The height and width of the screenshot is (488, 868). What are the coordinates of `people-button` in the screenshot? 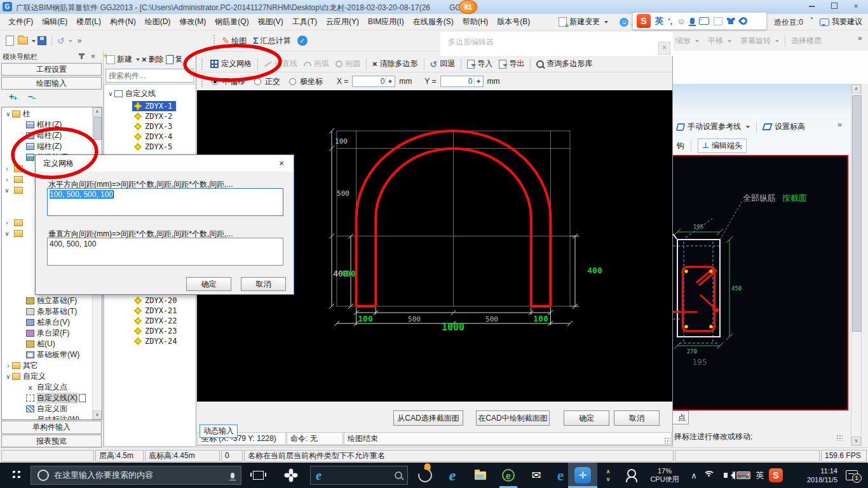 It's located at (632, 475).